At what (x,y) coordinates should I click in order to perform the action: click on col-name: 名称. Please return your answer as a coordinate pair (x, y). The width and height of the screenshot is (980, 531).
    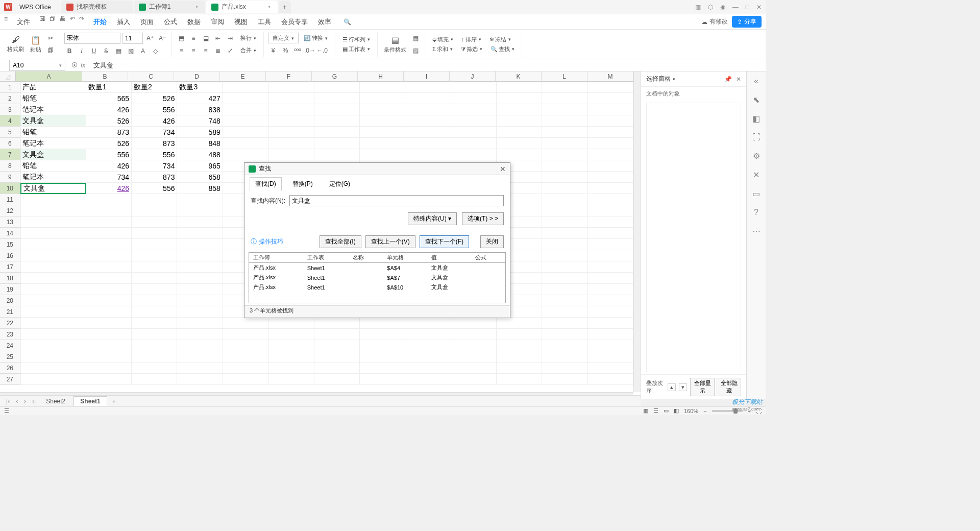
    Looking at the image, I should click on (365, 258).